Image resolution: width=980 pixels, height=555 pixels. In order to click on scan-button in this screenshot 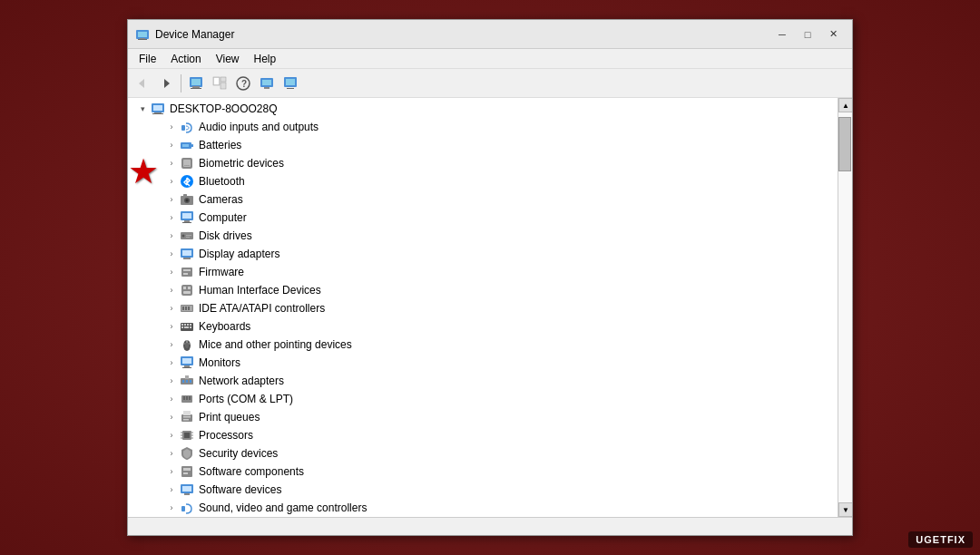, I will do `click(267, 83)`.